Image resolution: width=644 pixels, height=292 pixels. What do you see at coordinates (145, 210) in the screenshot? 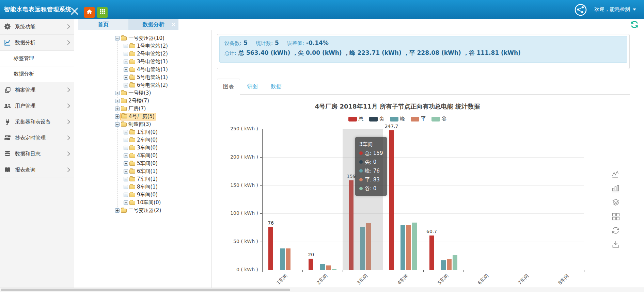
I see `tree-node-label: 二号变压器(2)` at bounding box center [145, 210].